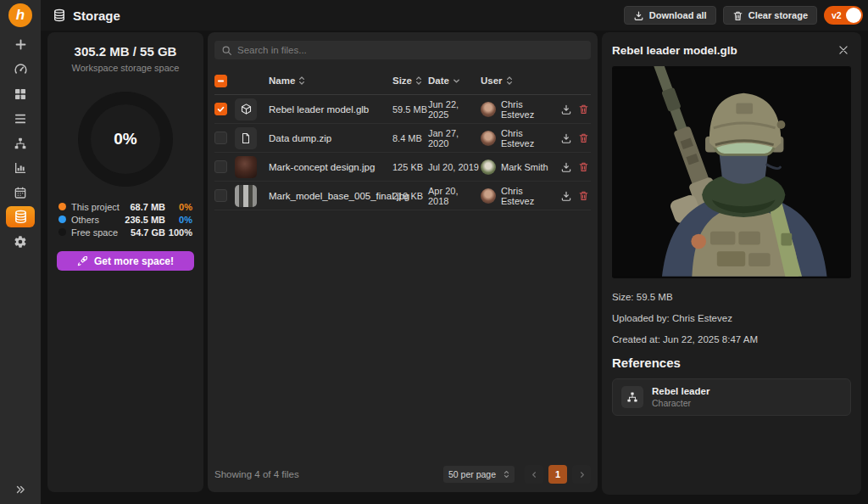 The height and width of the screenshot is (504, 868). Describe the element at coordinates (507, 474) in the screenshot. I see `select-arrows-icon` at that location.